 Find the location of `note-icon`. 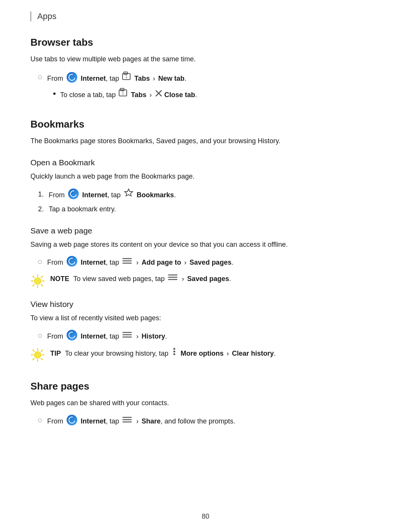

note-icon is located at coordinates (38, 281).